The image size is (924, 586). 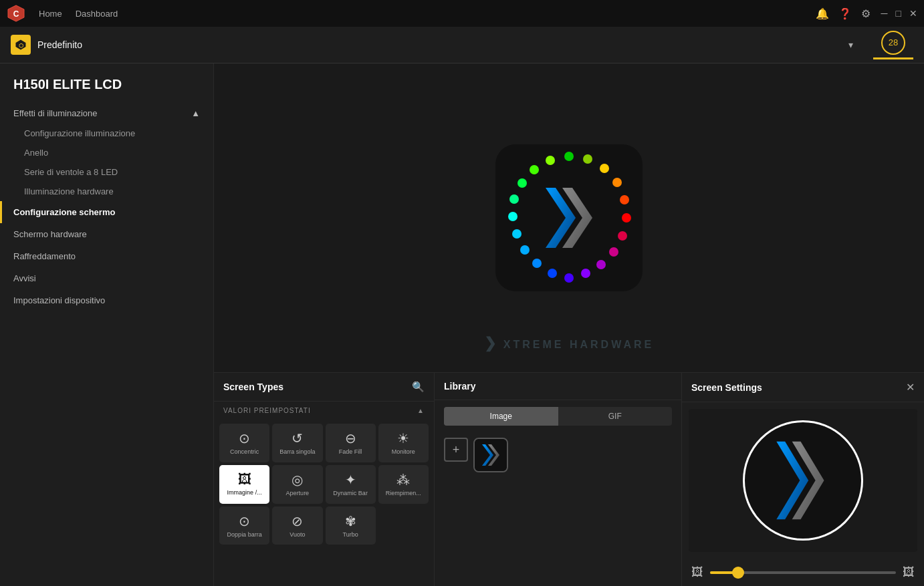 I want to click on close-button: ✕, so click(x=913, y=13).